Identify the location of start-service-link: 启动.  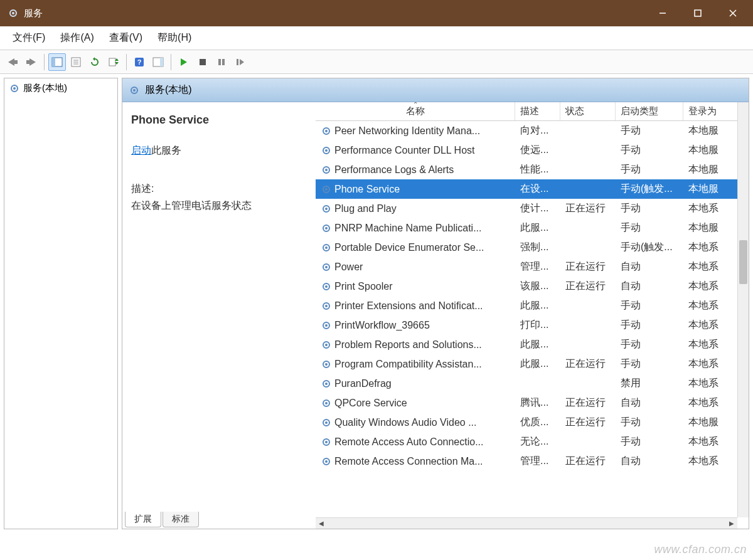
(141, 151).